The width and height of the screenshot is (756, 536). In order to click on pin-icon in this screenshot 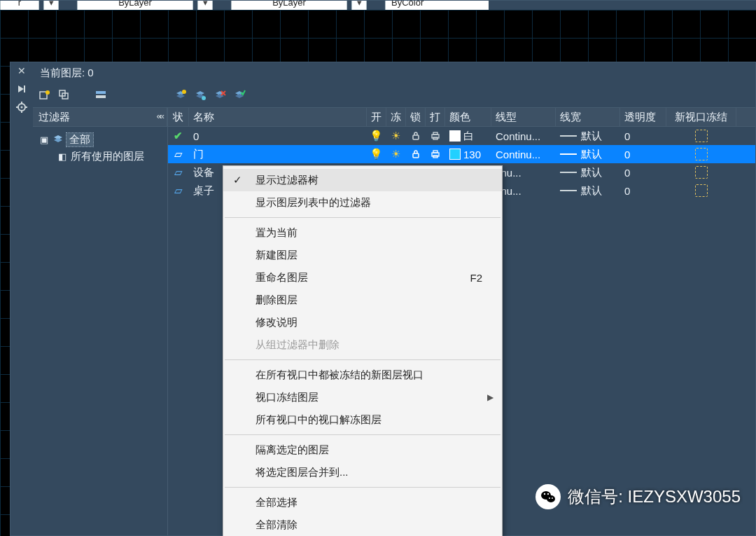, I will do `click(22, 89)`.